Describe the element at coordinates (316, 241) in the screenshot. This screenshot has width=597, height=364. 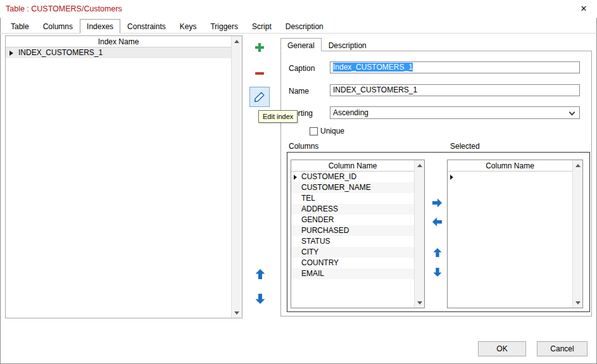
I see `column-name: STATUS` at that location.